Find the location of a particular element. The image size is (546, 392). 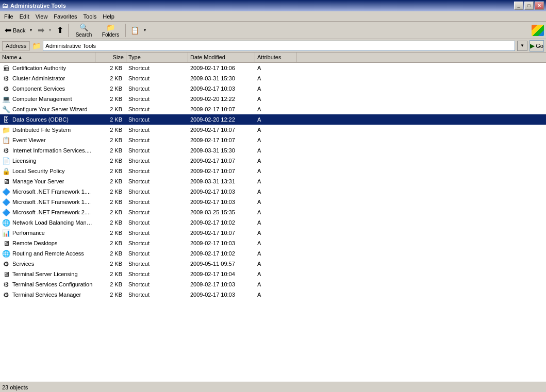

table-row: 🖥Manage Your Server2 KBShortcut2009-03-3… is located at coordinates (273, 181).